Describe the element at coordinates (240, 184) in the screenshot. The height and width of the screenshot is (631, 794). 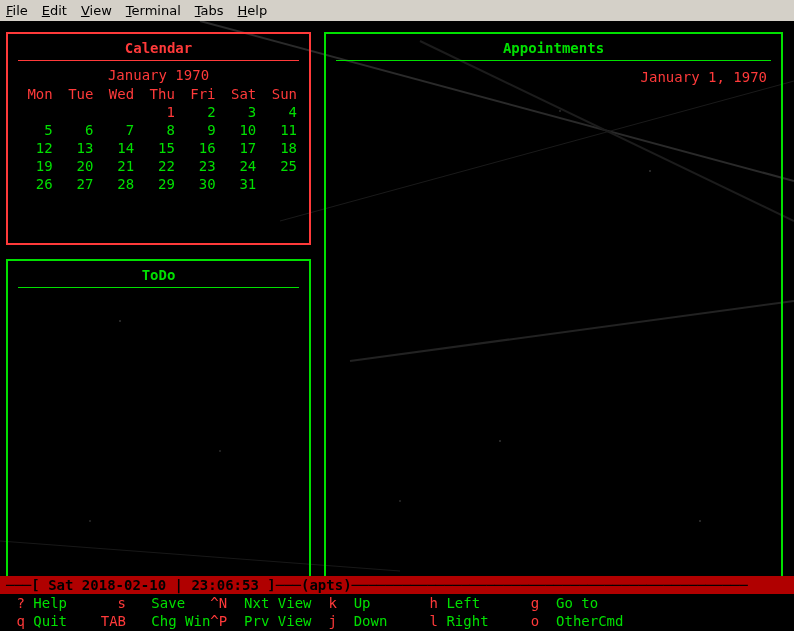
I see `calendar-day: 31` at that location.